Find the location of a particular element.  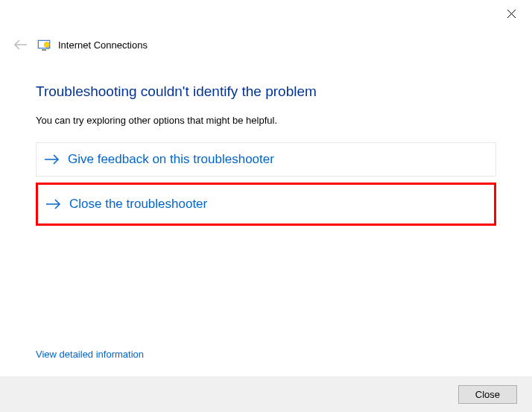

result-heading: Troubleshooting couldn't identify the pr… is located at coordinates (266, 92).